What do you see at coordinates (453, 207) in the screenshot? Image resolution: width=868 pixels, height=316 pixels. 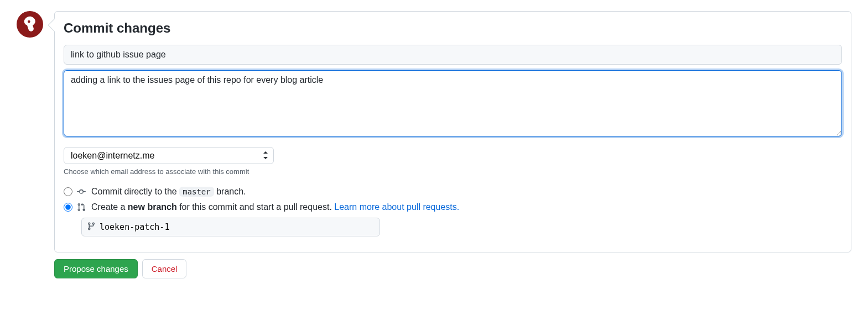 I see `radio-new-branch: Create a new branch for this commit and …` at bounding box center [453, 207].